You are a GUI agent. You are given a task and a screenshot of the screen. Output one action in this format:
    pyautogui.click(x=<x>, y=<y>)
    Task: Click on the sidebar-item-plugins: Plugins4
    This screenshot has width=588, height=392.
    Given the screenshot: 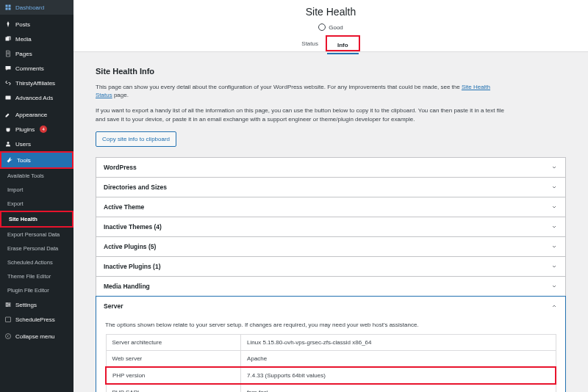 What is the action you would take?
    pyautogui.click(x=37, y=129)
    